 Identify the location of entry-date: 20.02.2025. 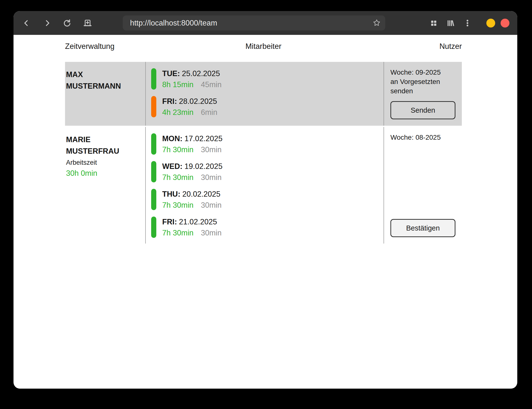
(201, 194).